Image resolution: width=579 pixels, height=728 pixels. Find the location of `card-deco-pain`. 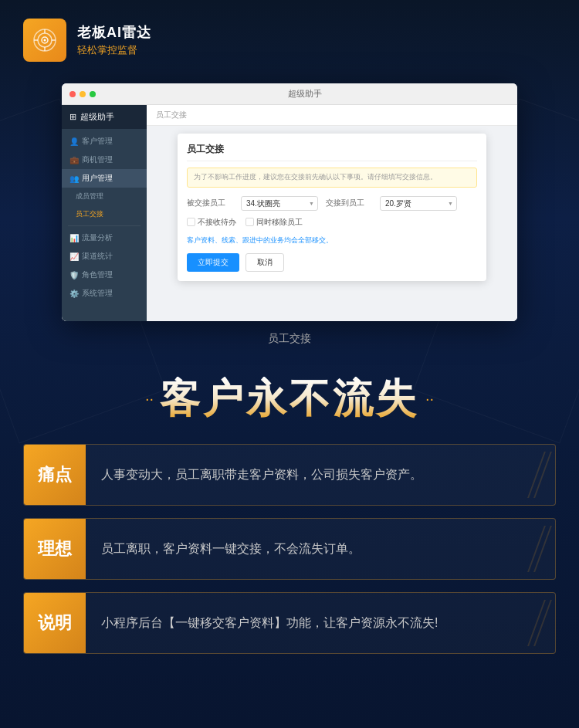

card-deco-pain is located at coordinates (540, 475).